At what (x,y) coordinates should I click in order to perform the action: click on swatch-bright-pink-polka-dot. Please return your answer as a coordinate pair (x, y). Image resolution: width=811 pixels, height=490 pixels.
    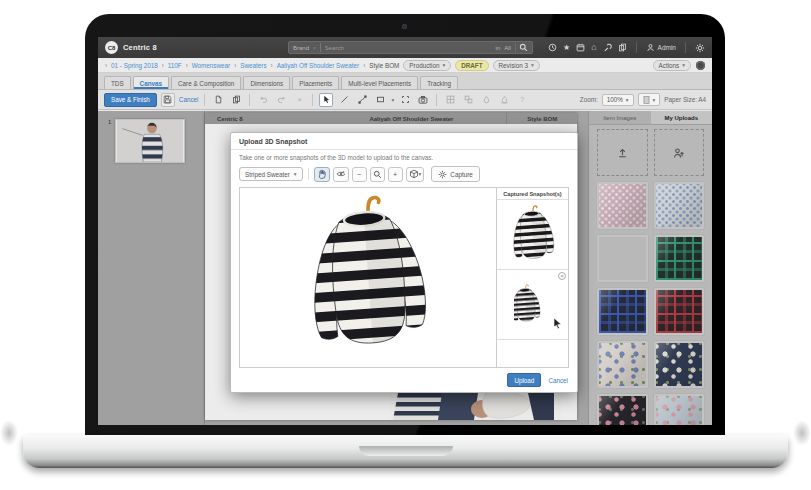
    Looking at the image, I should click on (622, 258).